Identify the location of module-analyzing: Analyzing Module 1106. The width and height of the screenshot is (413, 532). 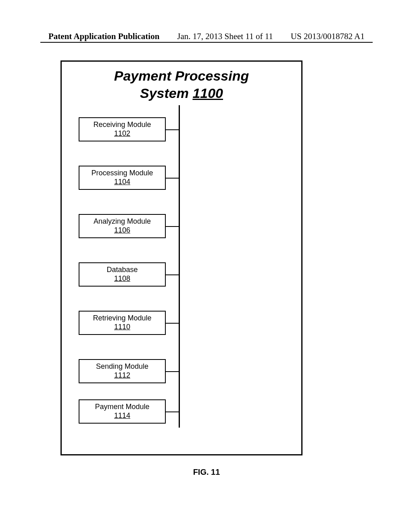
(122, 226).